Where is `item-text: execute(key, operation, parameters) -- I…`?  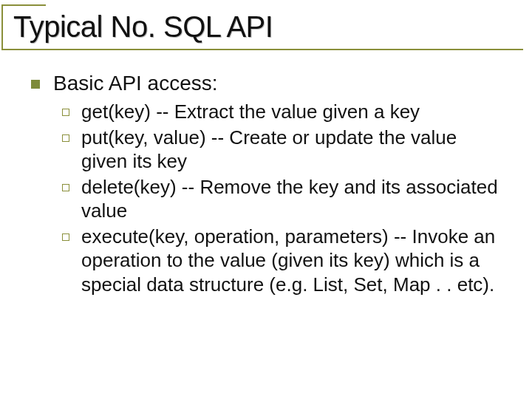
item-text: execute(key, operation, parameters) -- I… is located at coordinates (292, 261).